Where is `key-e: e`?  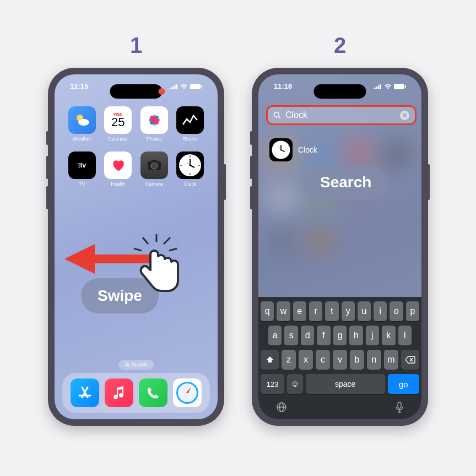 key-e: e is located at coordinates (300, 311).